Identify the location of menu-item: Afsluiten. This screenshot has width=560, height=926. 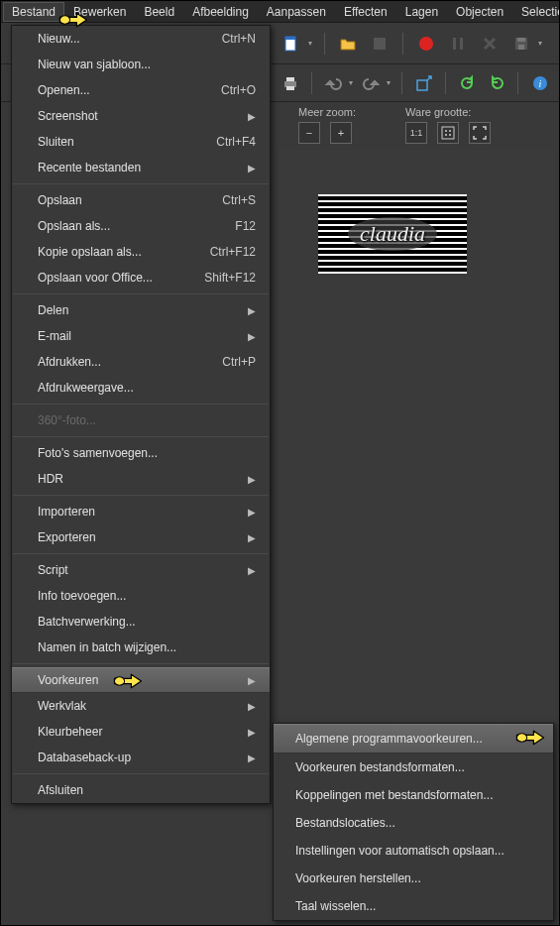
(141, 790).